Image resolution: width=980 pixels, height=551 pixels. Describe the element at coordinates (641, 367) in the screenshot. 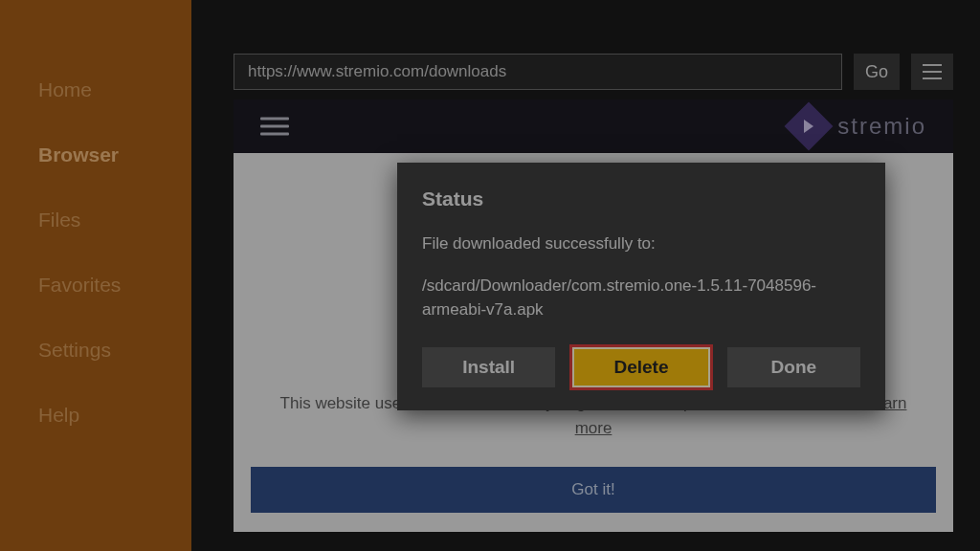

I see `delete-button: Delete` at that location.